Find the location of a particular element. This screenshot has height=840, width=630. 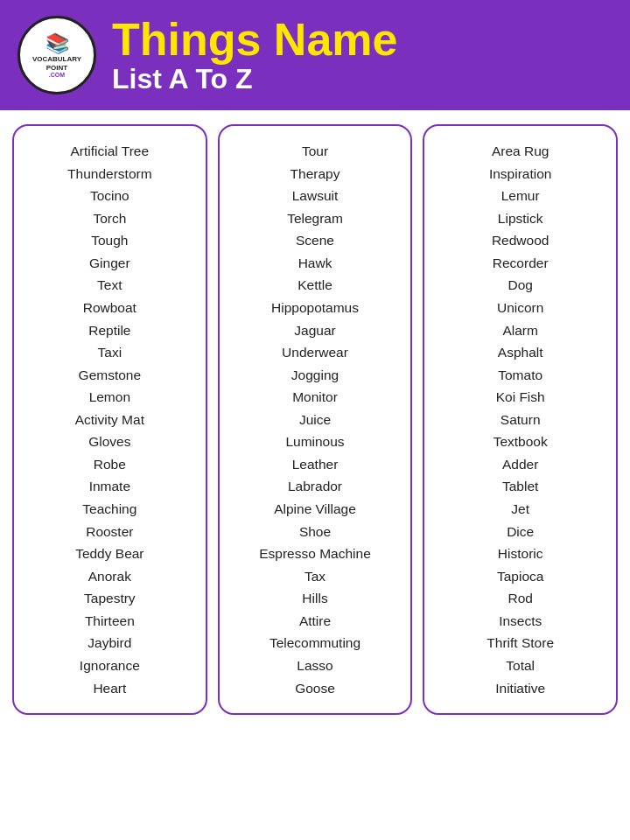

list-item: Hippopotamus is located at coordinates (315, 308).